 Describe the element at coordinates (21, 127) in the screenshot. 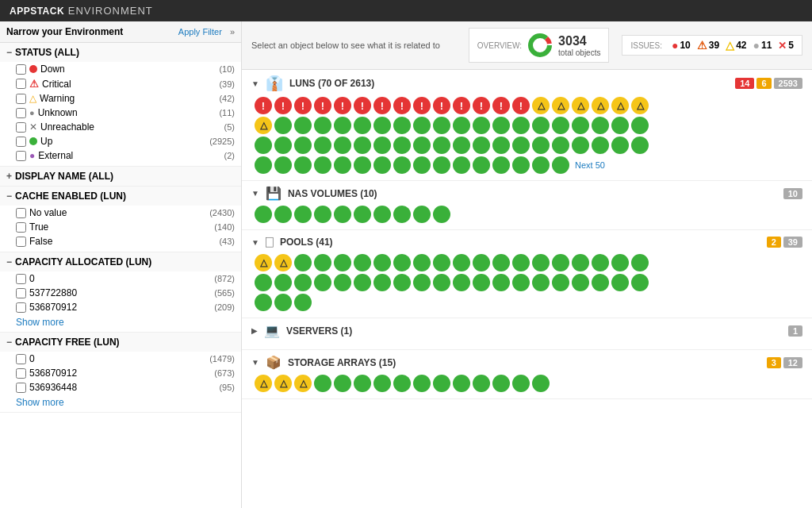

I see `checkbox-unreachable` at that location.